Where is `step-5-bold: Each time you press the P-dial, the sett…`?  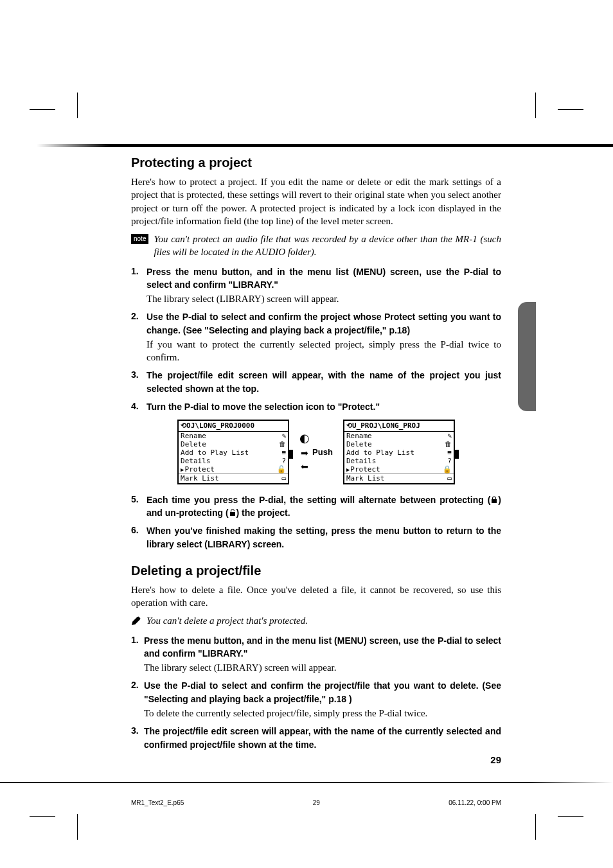
step-5-bold: Each time you press the P-dial, the sett… is located at coordinates (324, 506).